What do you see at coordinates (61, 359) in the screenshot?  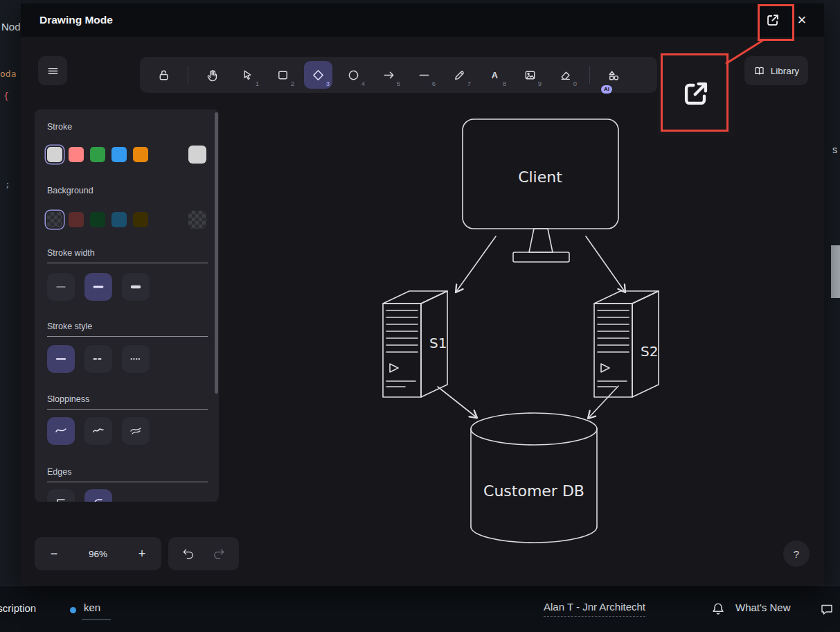 I see `solid-line-icon` at bounding box center [61, 359].